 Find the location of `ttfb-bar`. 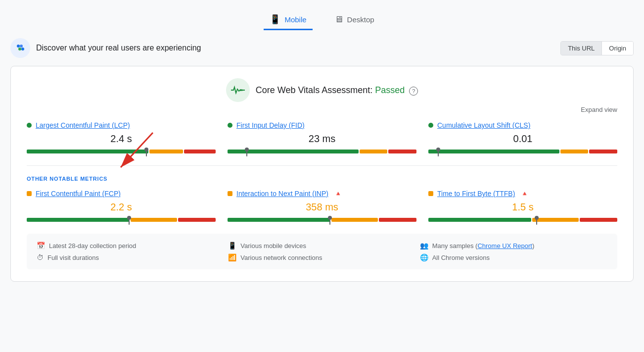

ttfb-bar is located at coordinates (523, 220).